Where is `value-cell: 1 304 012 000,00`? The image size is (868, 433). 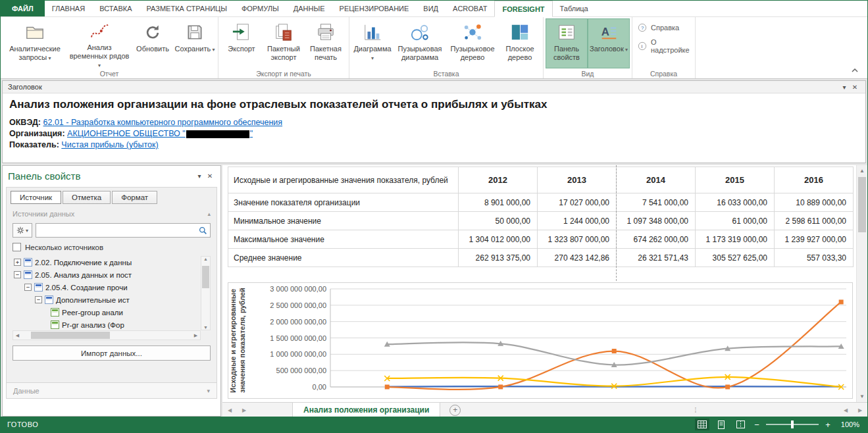
value-cell: 1 304 012 000,00 is located at coordinates (498, 240).